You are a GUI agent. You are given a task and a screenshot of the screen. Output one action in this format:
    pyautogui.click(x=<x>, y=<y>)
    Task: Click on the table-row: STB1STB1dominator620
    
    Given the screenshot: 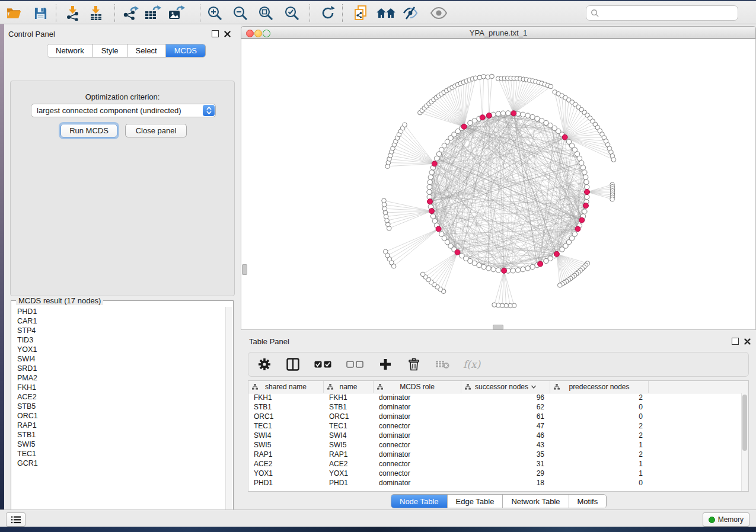 What is the action you would take?
    pyautogui.click(x=495, y=407)
    